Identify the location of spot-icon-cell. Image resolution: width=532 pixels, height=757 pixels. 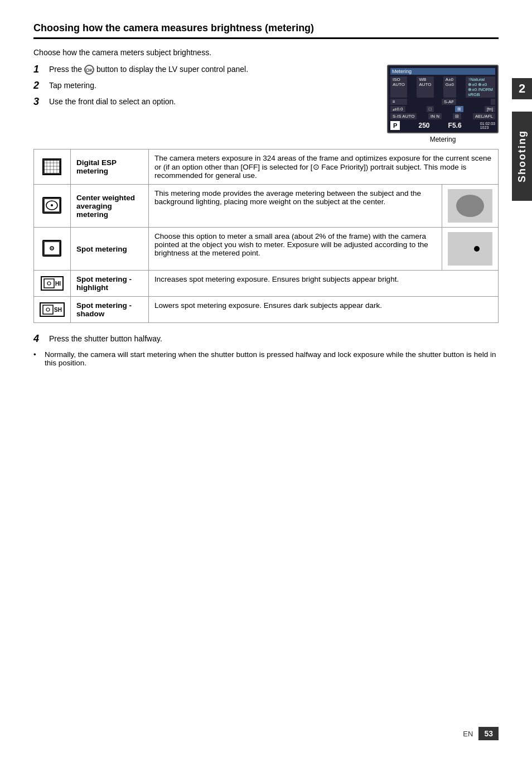
(52, 249).